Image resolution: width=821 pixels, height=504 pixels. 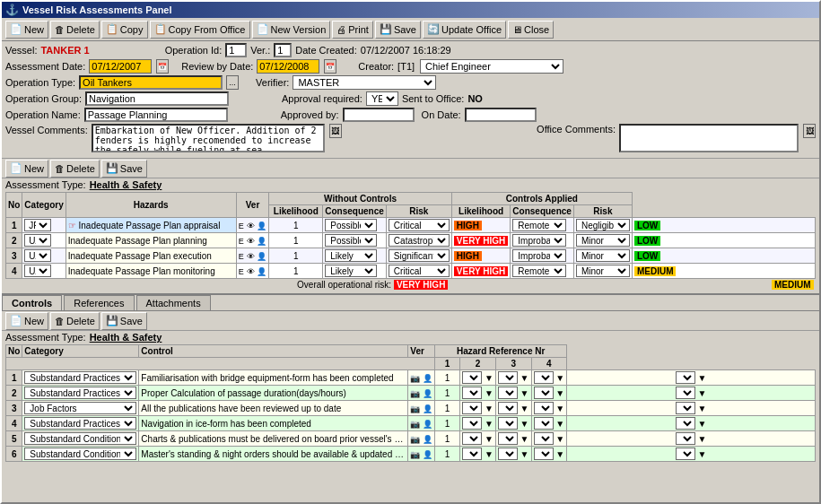 I want to click on save-button: 💾 Save, so click(x=398, y=30).